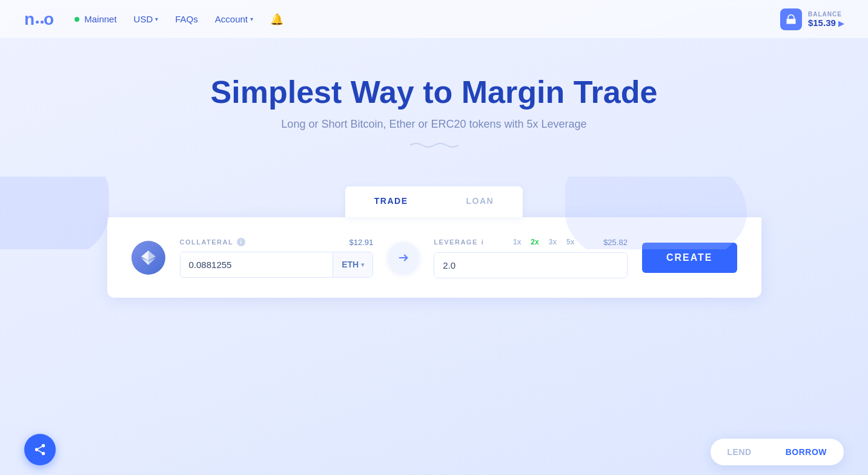 This screenshot has height=475, width=868. What do you see at coordinates (434, 202) in the screenshot?
I see `tab-group: TRADE LOAN` at bounding box center [434, 202].